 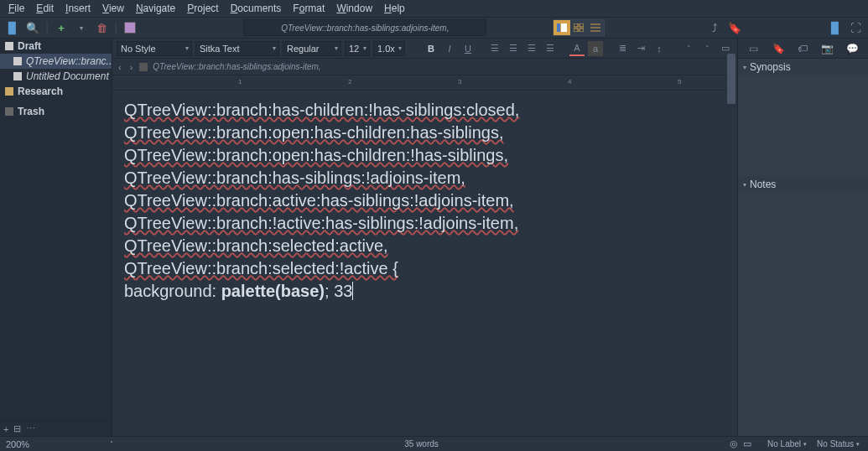 What do you see at coordinates (236, 67) in the screenshot?
I see `breadcrumb-text: QTreeView::branch:has-siblings:adjoins-i…` at bounding box center [236, 67].